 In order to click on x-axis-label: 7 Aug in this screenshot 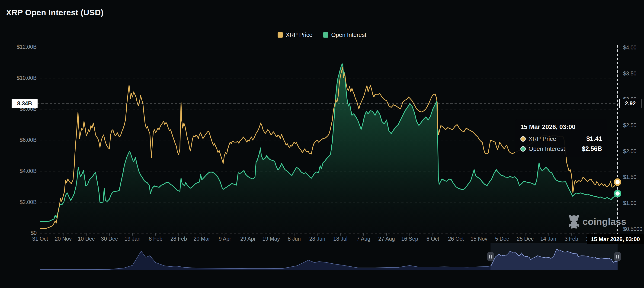, I will do `click(364, 239)`.